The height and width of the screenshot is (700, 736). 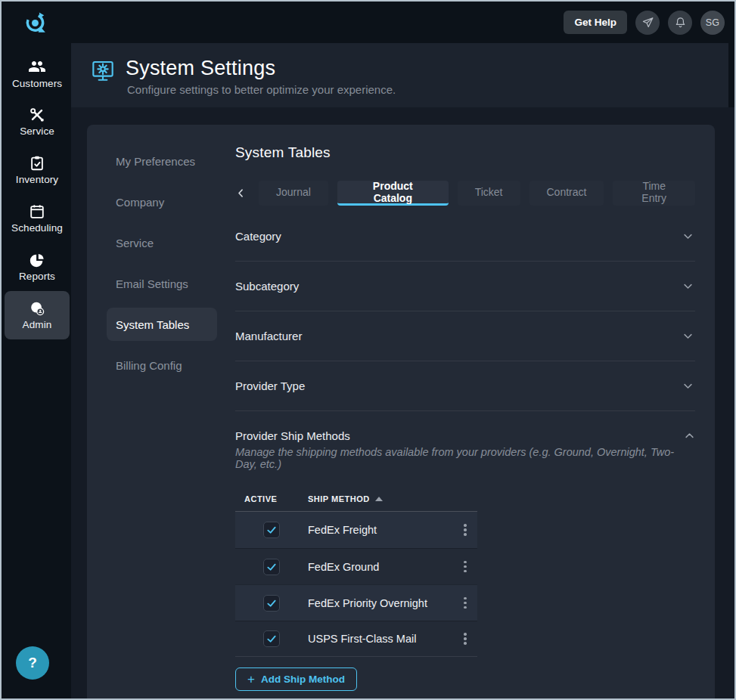 I want to click on page-header-text: System Settings Configure settings to be…, so click(x=260, y=82).